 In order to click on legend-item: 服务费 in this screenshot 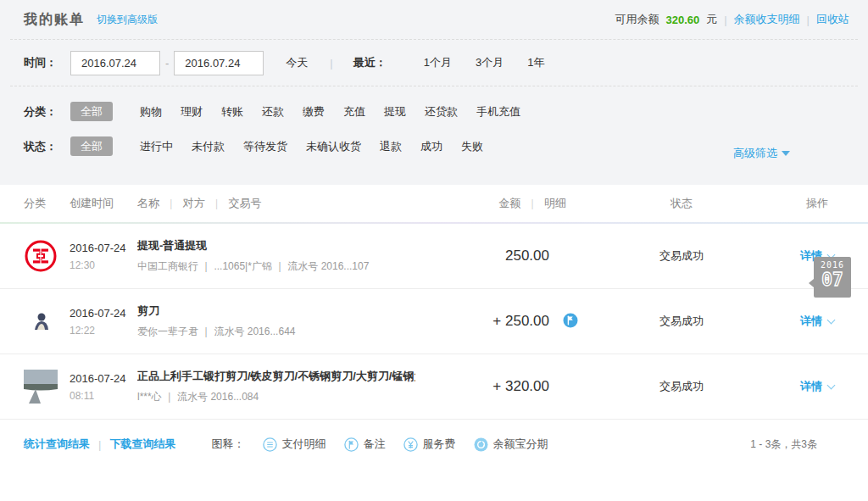, I will do `click(429, 444)`.